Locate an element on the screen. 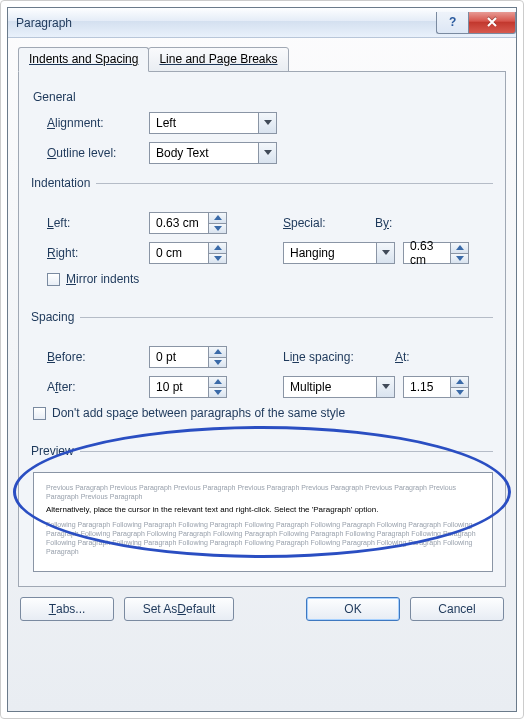 Image resolution: width=524 pixels, height=719 pixels. tab-indents-spacing: Indents and Spacing is located at coordinates (84, 60).